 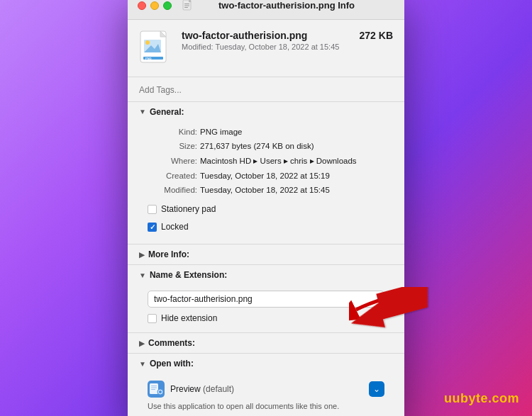 What do you see at coordinates (377, 389) in the screenshot?
I see `app-dropdown-button` at bounding box center [377, 389].